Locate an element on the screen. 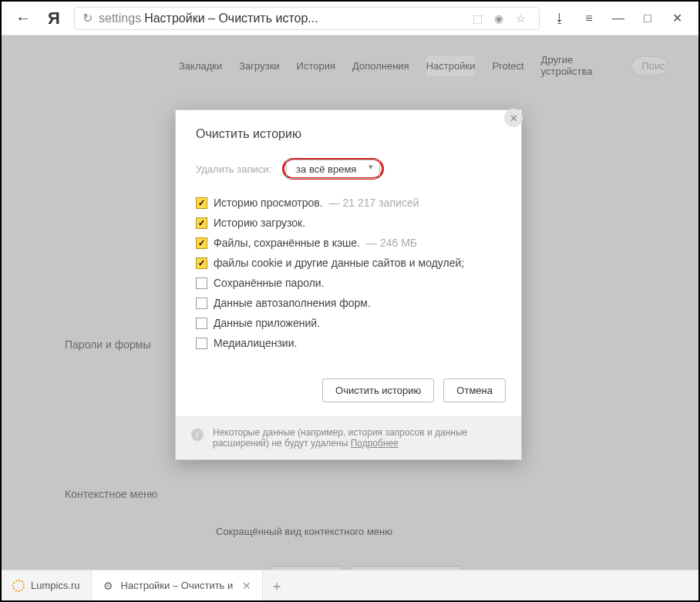  minimize-button: ― is located at coordinates (618, 18).